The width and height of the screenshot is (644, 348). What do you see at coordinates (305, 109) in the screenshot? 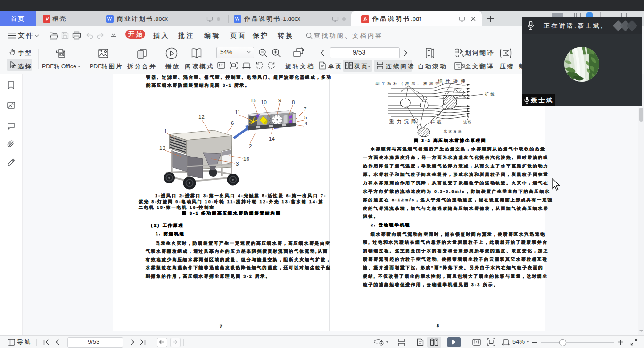
I see `svg-text: 7` at bounding box center [305, 109].